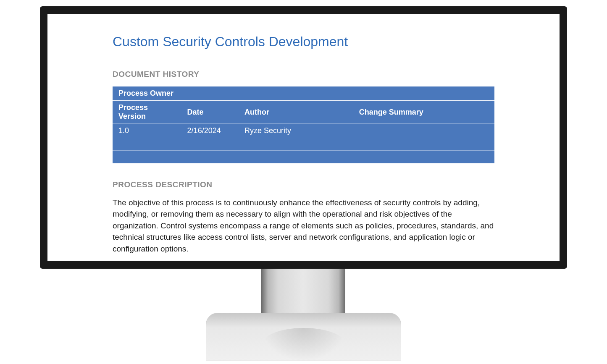 Image resolution: width=607 pixels, height=364 pixels. What do you see at coordinates (296, 131) in the screenshot?
I see `cell-author: Ryze Security` at bounding box center [296, 131].